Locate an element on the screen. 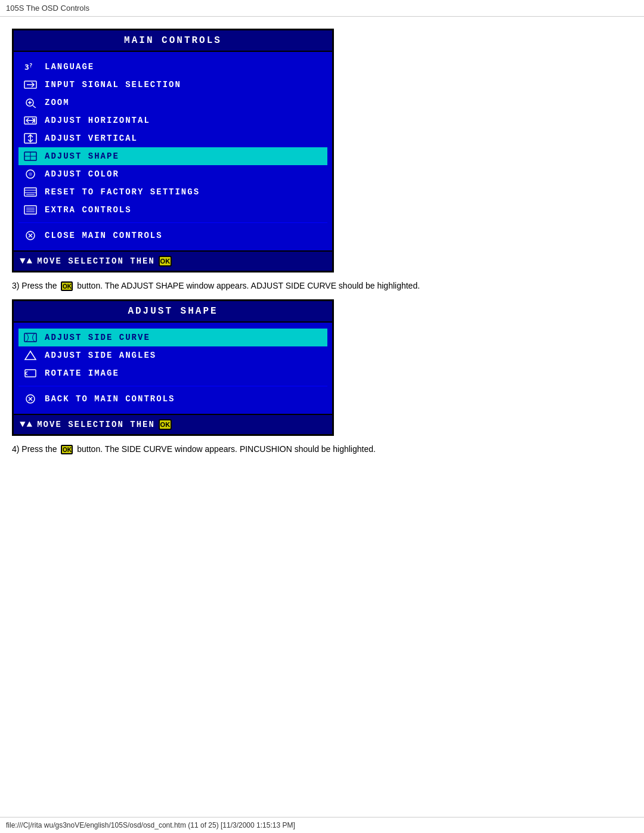 This screenshot has height=833, width=644. footer-icon-left: ▼▲ is located at coordinates (26, 261).